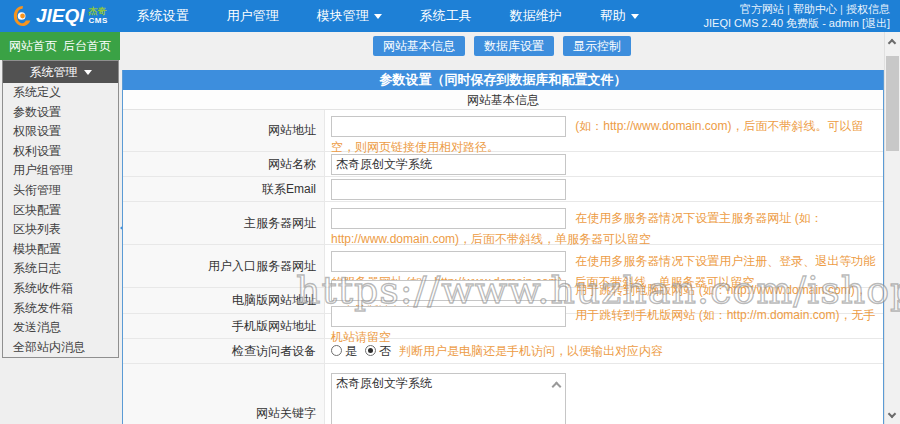 This screenshot has height=424, width=900. What do you see at coordinates (370, 350) in the screenshot?
I see `radio-no` at bounding box center [370, 350].